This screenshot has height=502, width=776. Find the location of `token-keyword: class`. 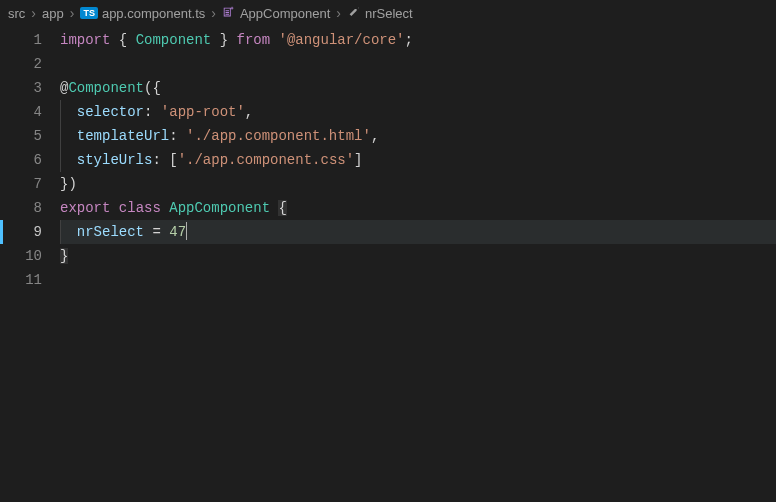

token-keyword: class is located at coordinates (140, 208).